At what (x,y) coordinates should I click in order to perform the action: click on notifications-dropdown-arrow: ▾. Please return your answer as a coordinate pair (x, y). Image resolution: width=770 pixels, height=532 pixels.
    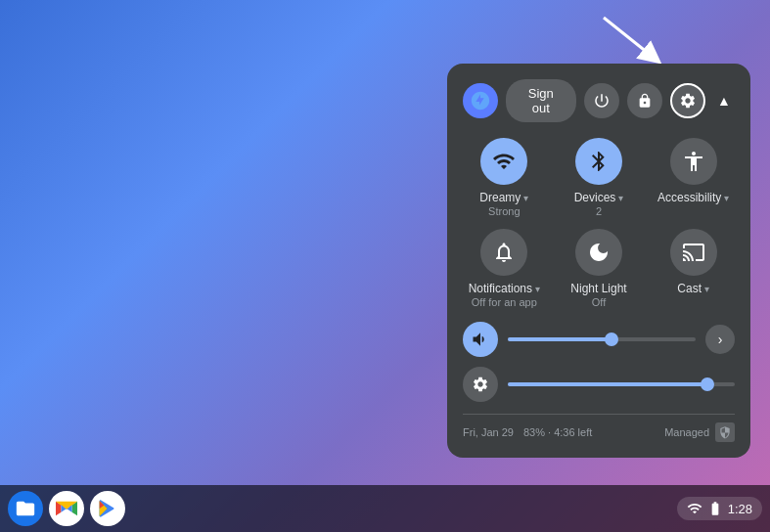
    Looking at the image, I should click on (538, 289).